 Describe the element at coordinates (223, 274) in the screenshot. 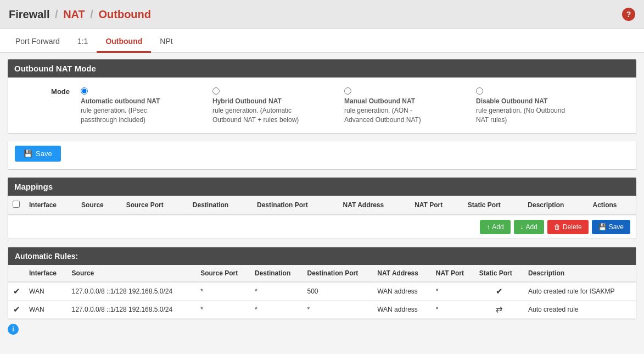

I see `auto-col-source-port: Source Port` at that location.